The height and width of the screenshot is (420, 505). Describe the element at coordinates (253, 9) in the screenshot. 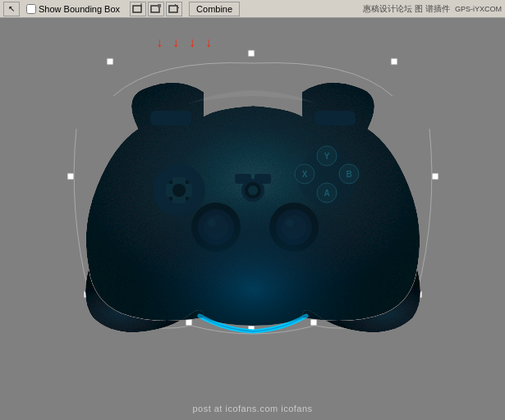

I see `toolbar: ↖ Show Bounding Box Combine 惠稿设计论坛 图` at that location.